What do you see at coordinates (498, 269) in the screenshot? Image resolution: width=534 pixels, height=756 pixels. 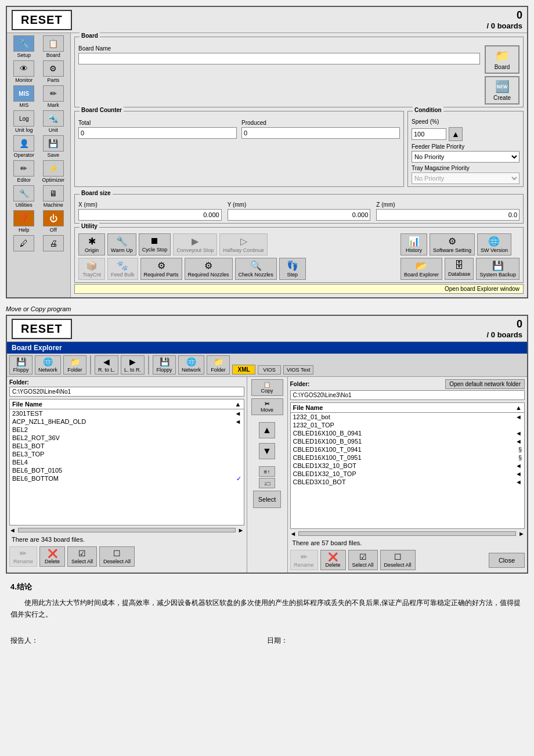 I see `sysbackup-btn: 💾 System Backup` at bounding box center [498, 269].